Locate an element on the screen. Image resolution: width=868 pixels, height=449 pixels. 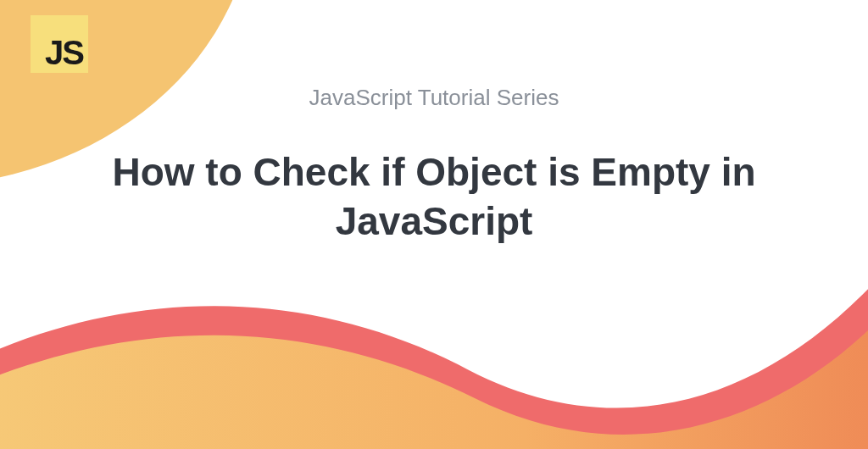
js-logo-text: JS is located at coordinates (64, 53).